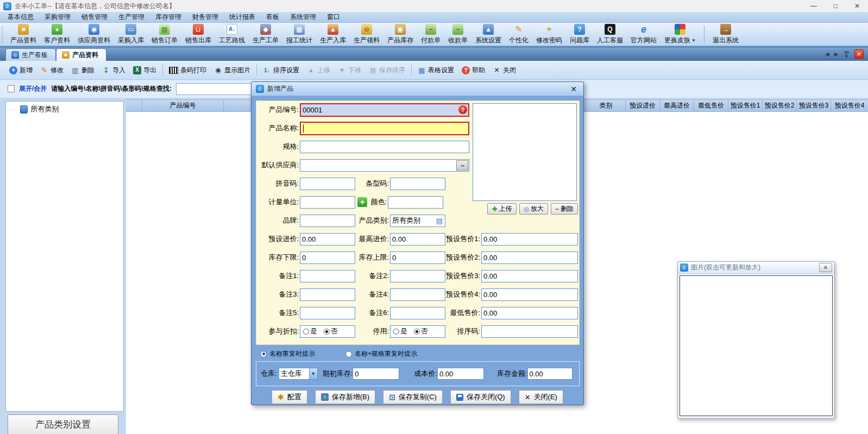 The height and width of the screenshot is (434, 868). I want to click on toolbar-item-production-in: ▲ 生产入库, so click(333, 35).